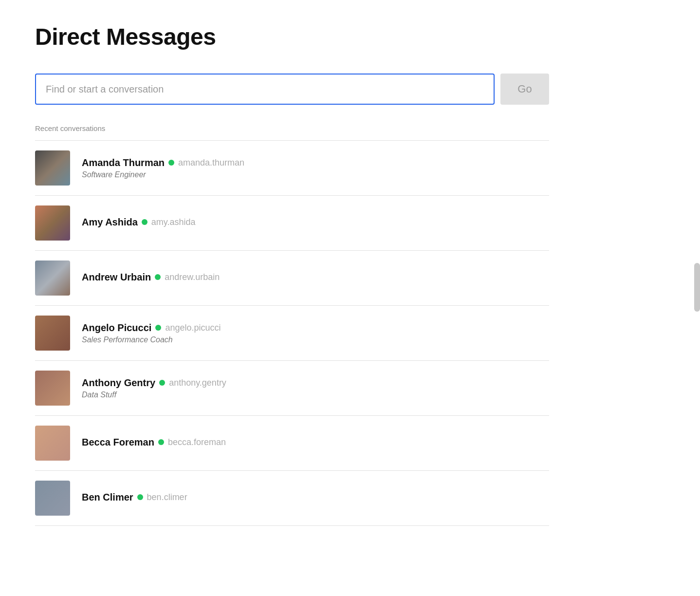 This screenshot has height=596, width=700. I want to click on conversation-info: Andrew Urbainandrew.urbain, so click(315, 279).